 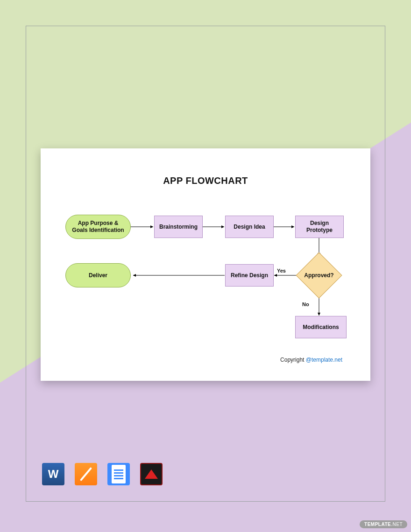 What do you see at coordinates (377, 525) in the screenshot?
I see `watermark-brand: TEMPLATE` at bounding box center [377, 525].